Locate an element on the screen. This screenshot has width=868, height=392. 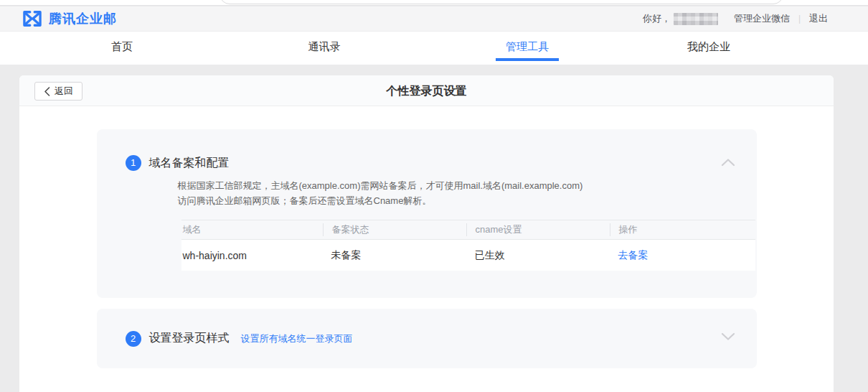
section1-description: 根据国家工信部规定，主域名(example.com)需网站备案后，才可使用mai… is located at coordinates (453, 193).